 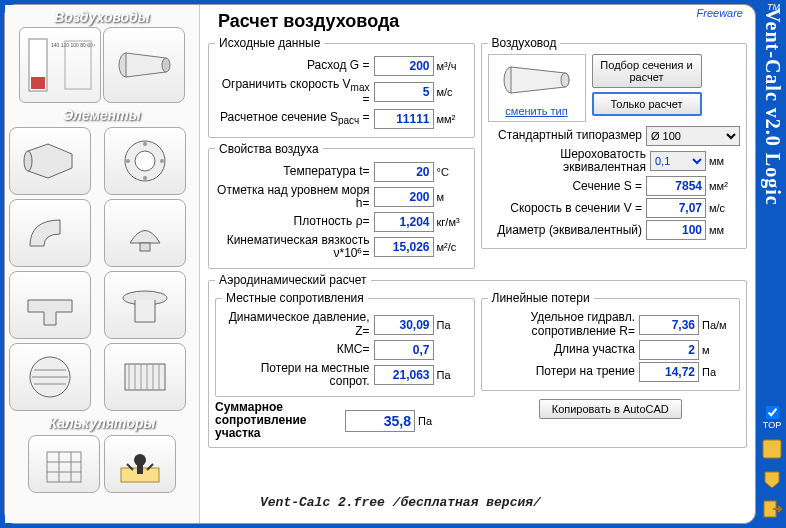 What do you see at coordinates (380, 421) in the screenshot?
I see `sum-output` at bounding box center [380, 421].